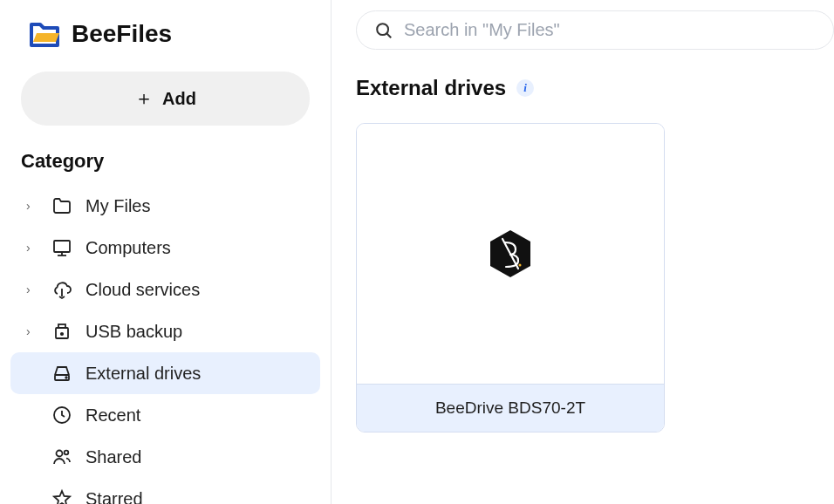 The height and width of the screenshot is (504, 834). Describe the element at coordinates (166, 167) in the screenshot. I see `category-heading: Category` at that location.